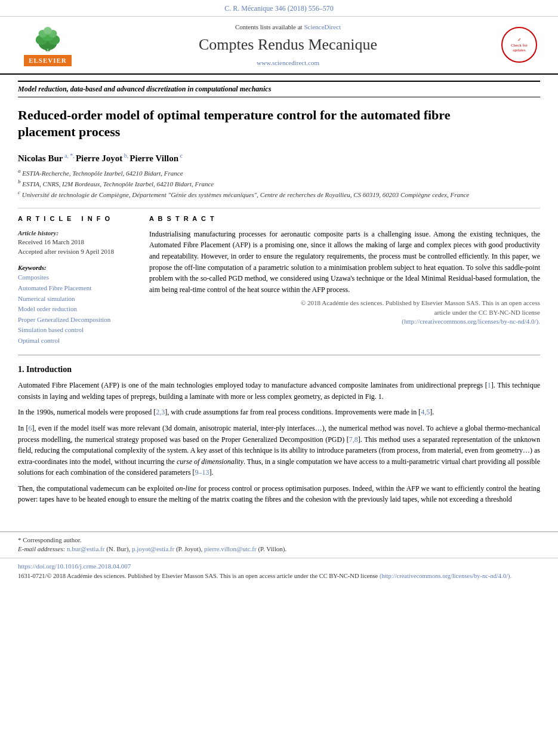 This screenshot has width=558, height=756. I want to click on journal-header: ELSEVIER Contents lists available at Sci…, so click(279, 45).